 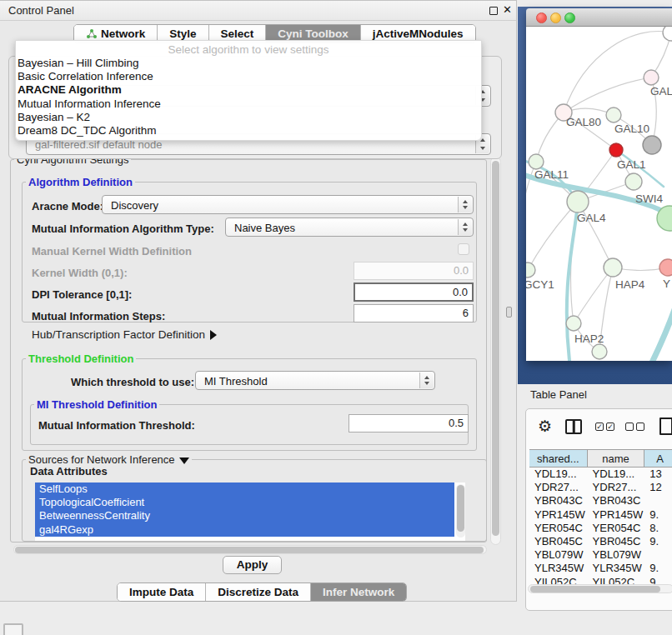 What do you see at coordinates (184, 461) in the screenshot?
I see `collapse-down-icon` at bounding box center [184, 461].